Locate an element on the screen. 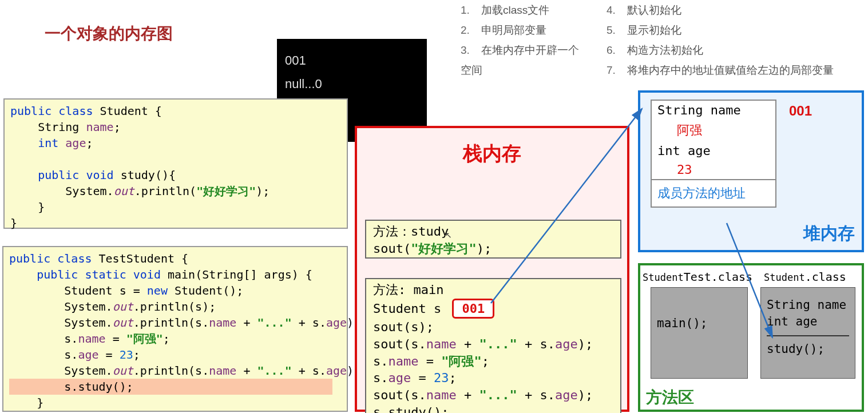 The image size is (868, 413). highlighted-line: s.study(); is located at coordinates (171, 387).